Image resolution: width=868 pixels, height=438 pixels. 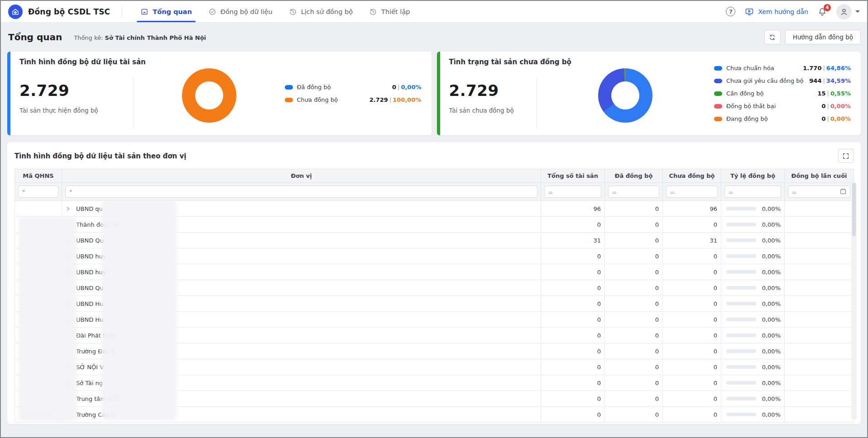 I want to click on tab-lich-su-dong-bo: Lịch sử đồng bộ, so click(x=321, y=12).